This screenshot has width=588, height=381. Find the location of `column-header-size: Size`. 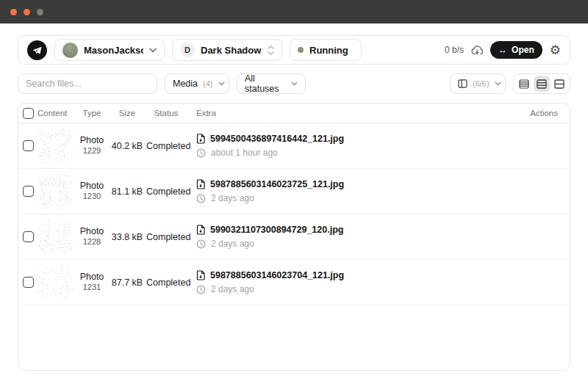

column-header-size: Size is located at coordinates (127, 113).